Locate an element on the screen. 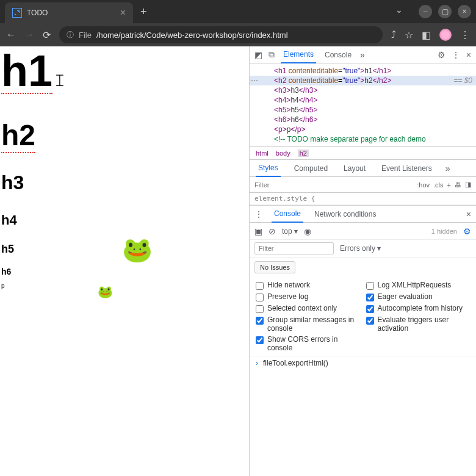 The height and width of the screenshot is (476, 476). setting-preserve-log: Preserve log is located at coordinates (308, 297).